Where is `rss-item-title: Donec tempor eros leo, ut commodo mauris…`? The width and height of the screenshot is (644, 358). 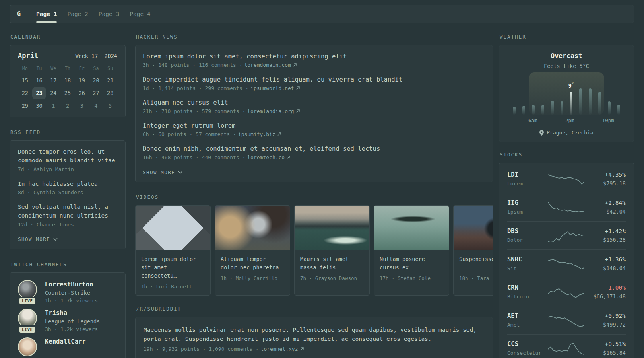
rss-item-title: Donec tempor eros leo, ut commodo mauris… is located at coordinates (68, 156).